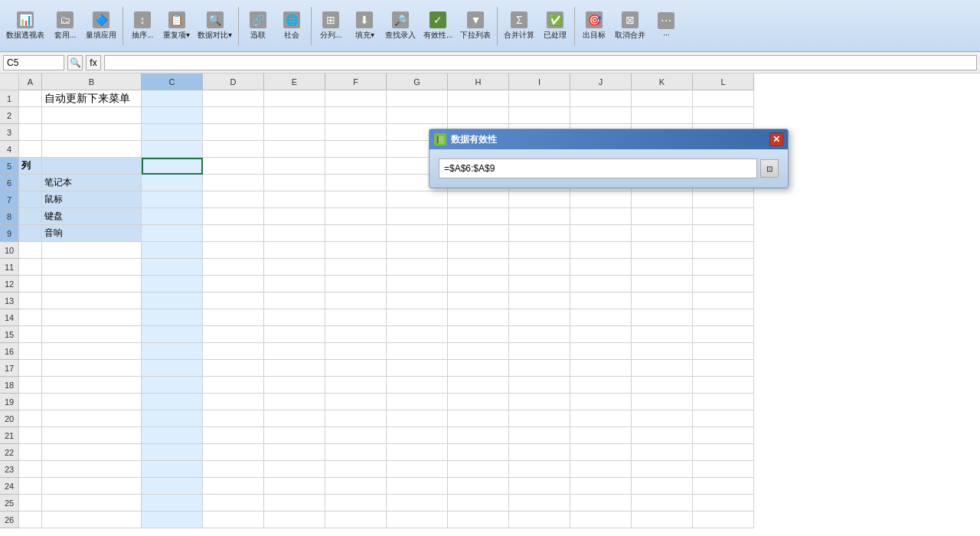 The image size is (980, 536). What do you see at coordinates (417, 419) in the screenshot?
I see `cell-g20` at bounding box center [417, 419].